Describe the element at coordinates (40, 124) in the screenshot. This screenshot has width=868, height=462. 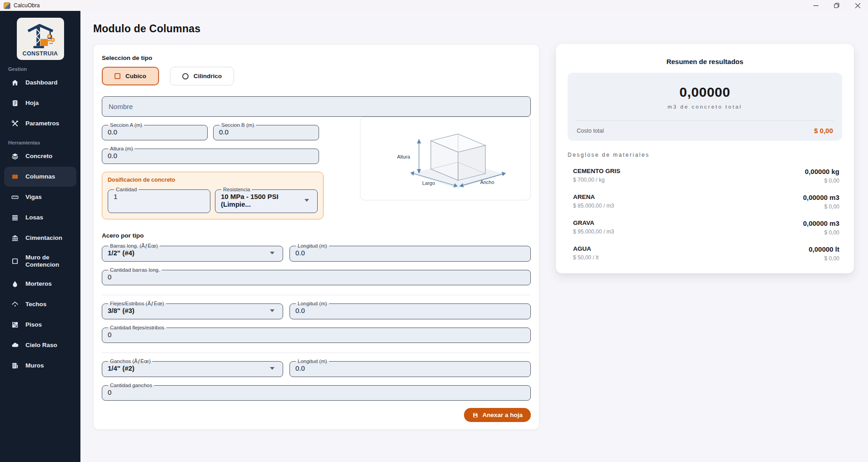
I see `sidebar-item-parametros: Parametros` at that location.